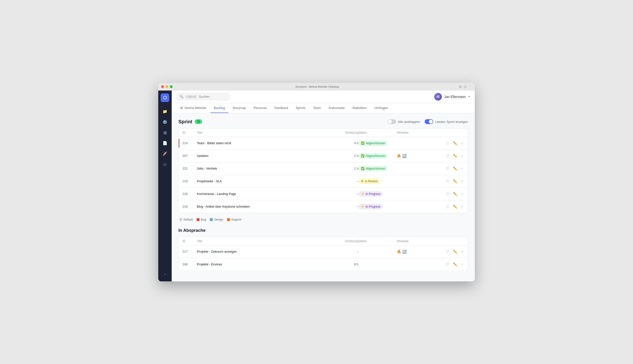  Describe the element at coordinates (165, 154) in the screenshot. I see `sidebar-item-rocket: 🚀` at that location.